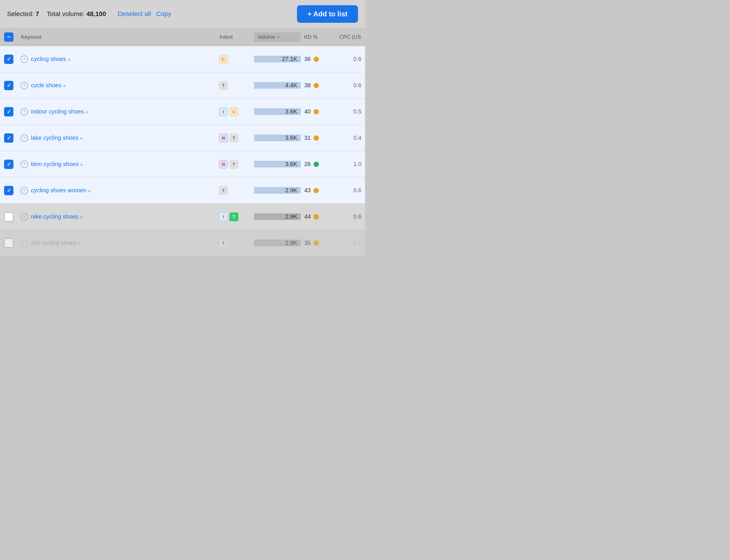 The height and width of the screenshot is (560, 730). I want to click on add-to-list-button: + Add to list, so click(327, 14).